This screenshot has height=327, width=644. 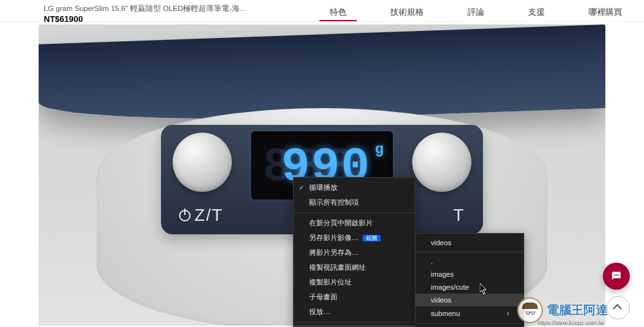 What do you see at coordinates (185, 216) in the screenshot?
I see `power-icon` at bounding box center [185, 216].